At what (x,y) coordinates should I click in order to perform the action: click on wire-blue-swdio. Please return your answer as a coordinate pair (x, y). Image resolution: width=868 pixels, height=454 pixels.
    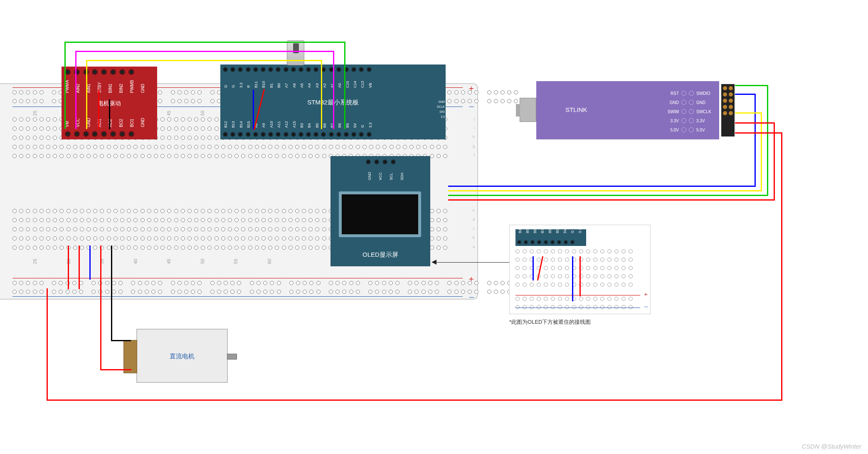
    Looking at the image, I should click on (755, 140).